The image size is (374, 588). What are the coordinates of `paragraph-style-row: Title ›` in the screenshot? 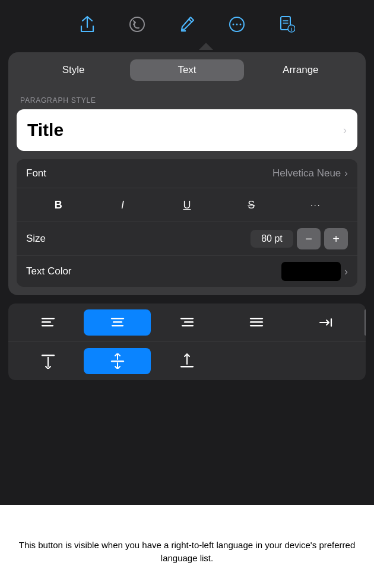 It's located at (187, 130).